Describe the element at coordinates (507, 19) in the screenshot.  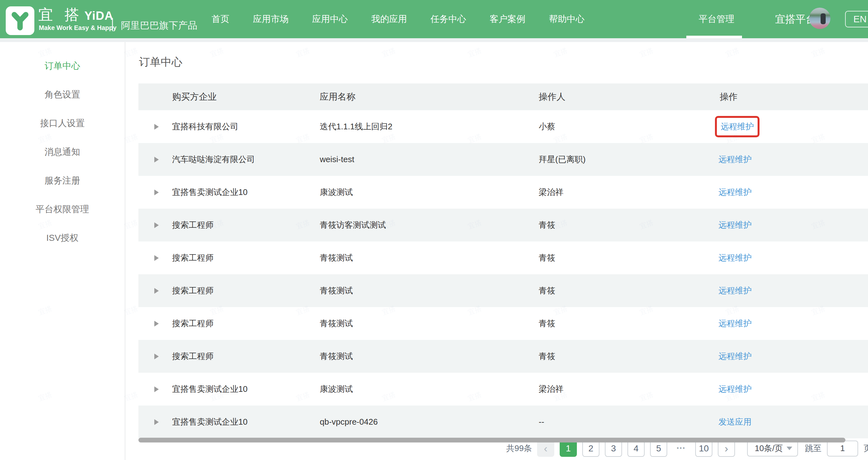
I see `nav-item: 客户案例` at that location.